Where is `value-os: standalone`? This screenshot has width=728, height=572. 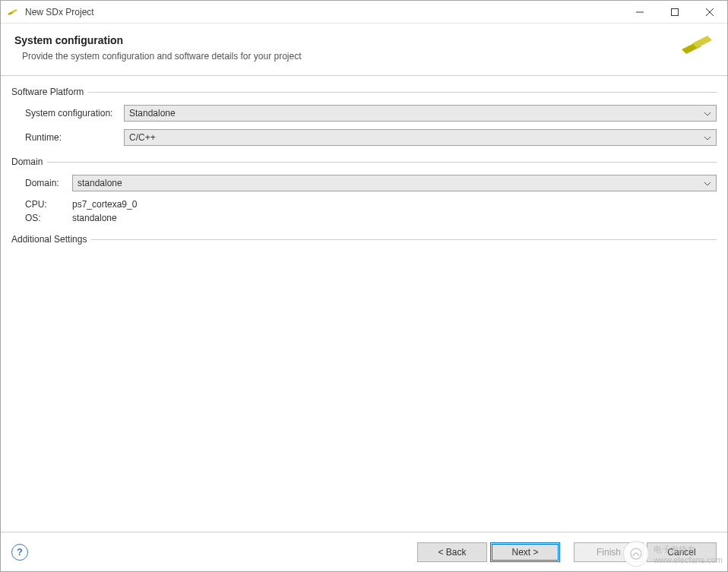 value-os: standalone is located at coordinates (94, 218).